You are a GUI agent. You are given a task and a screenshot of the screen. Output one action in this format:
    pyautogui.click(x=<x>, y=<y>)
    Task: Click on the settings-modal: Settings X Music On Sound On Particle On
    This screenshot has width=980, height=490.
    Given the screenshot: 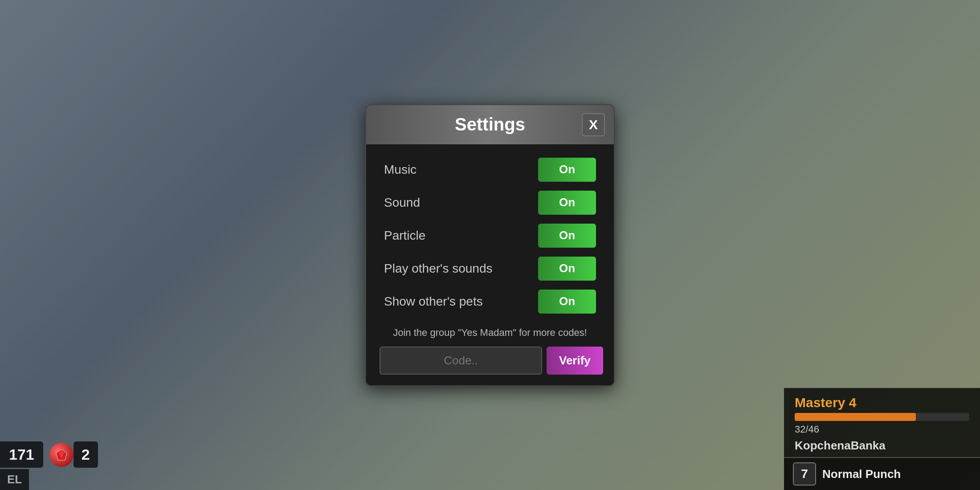 What is the action you would take?
    pyautogui.click(x=490, y=245)
    